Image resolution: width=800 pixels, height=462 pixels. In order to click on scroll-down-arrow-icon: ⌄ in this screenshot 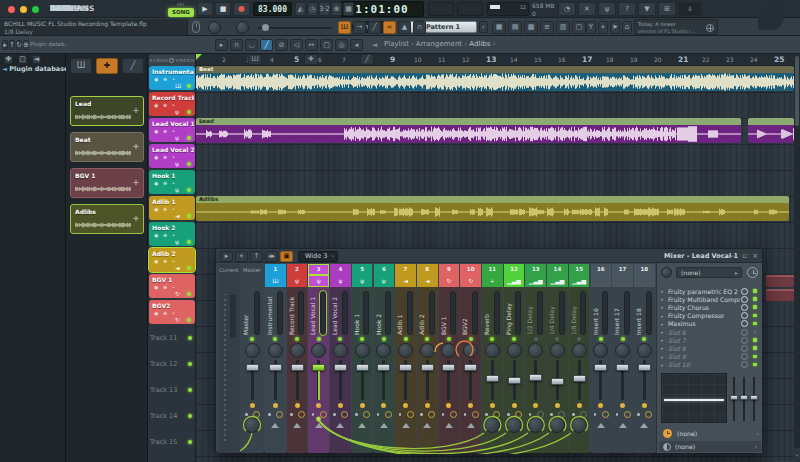, I will do `click(797, 455)`.